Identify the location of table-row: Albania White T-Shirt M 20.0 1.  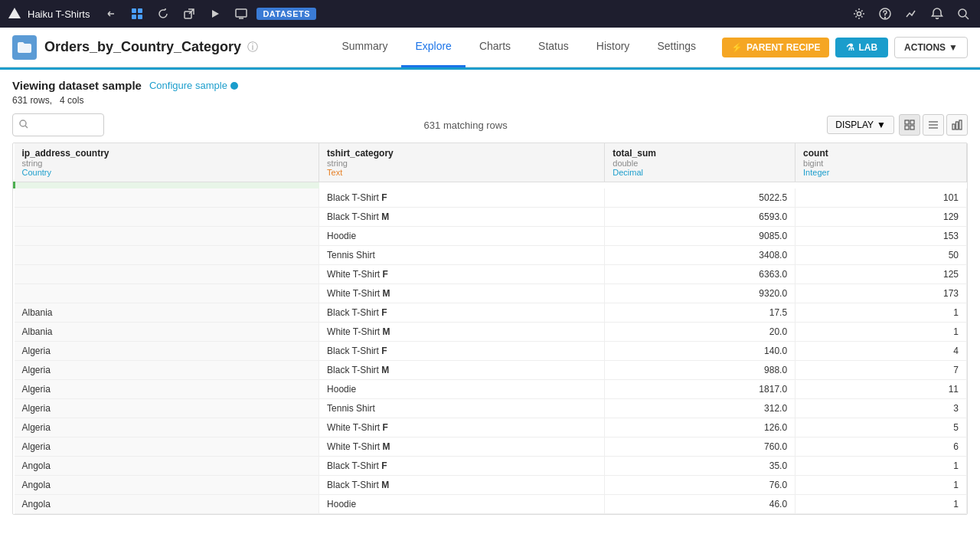
(491, 333).